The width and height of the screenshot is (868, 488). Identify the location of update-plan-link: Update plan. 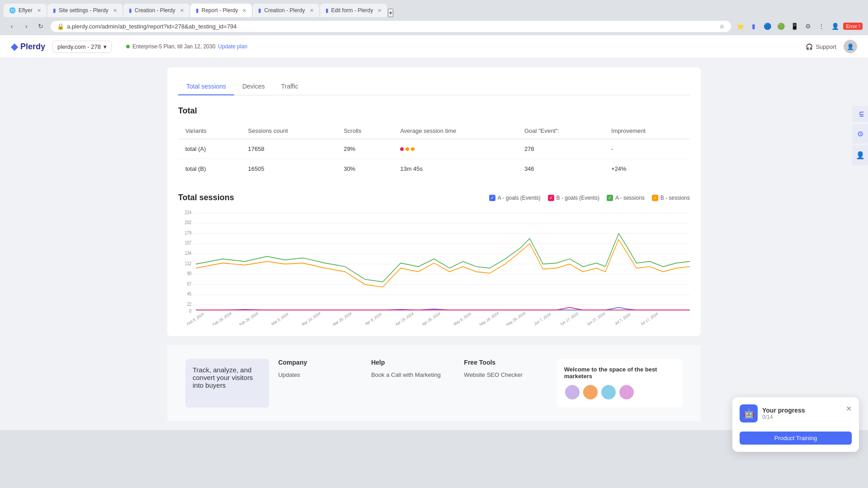
(232, 47).